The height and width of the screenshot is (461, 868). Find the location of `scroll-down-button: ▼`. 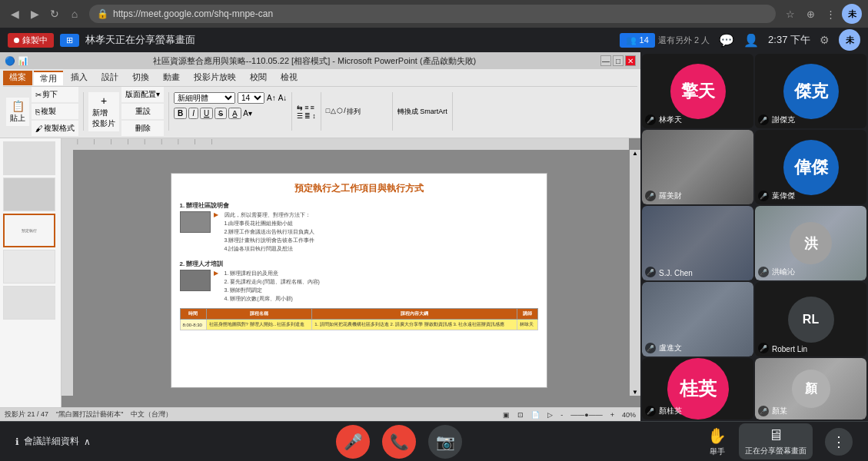

scroll-down-button: ▼ is located at coordinates (635, 392).